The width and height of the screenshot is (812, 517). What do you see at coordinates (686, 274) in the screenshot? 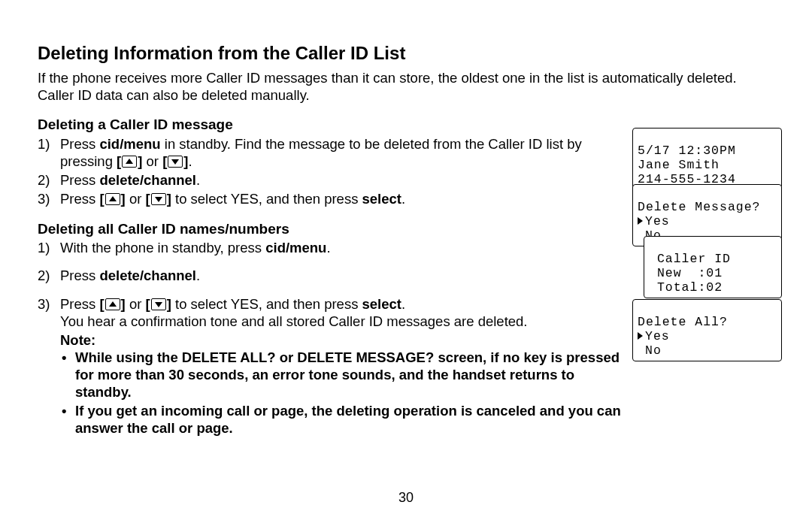
I see `lcd-line: New :01` at bounding box center [686, 274].